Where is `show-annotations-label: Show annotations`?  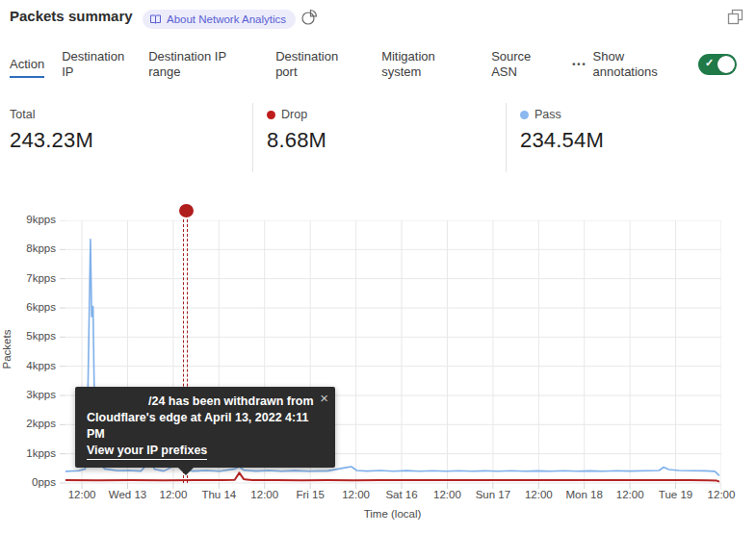 show-annotations-label: Show annotations is located at coordinates (636, 64).